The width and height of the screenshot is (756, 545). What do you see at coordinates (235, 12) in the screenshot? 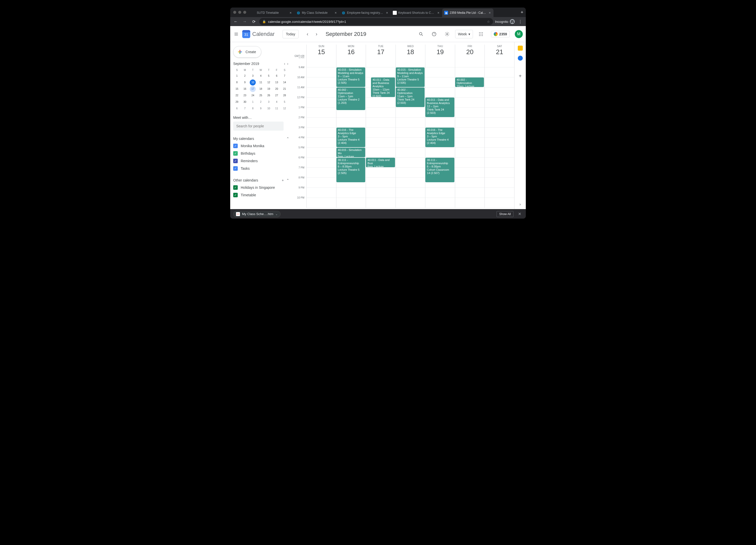
I see `traffic-close` at bounding box center [235, 12].